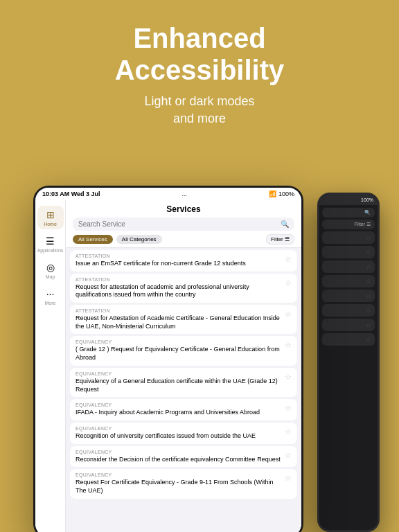  I want to click on service-item-content: ATTESTATION Request for attestation of a…, so click(179, 288).